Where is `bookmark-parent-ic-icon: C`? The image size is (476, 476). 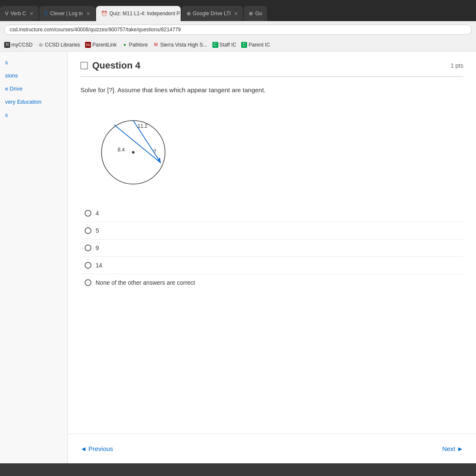 bookmark-parent-ic-icon: C is located at coordinates (244, 45).